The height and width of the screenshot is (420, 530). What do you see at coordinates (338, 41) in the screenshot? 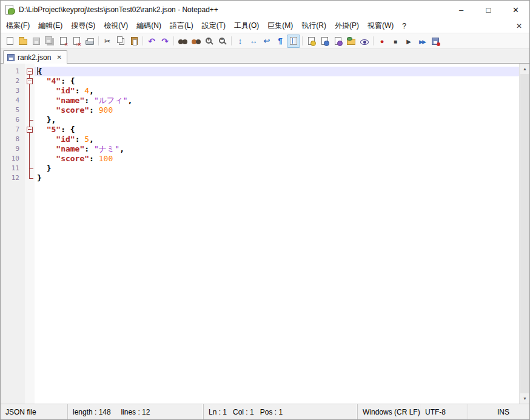
I see `toolbar-function-list-button` at bounding box center [338, 41].